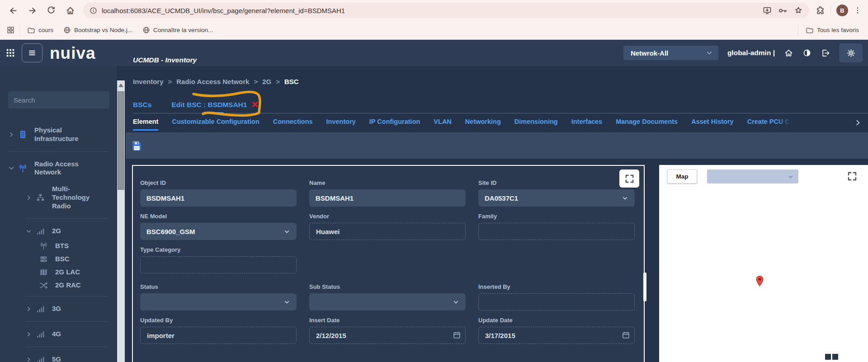 This screenshot has height=362, width=868. What do you see at coordinates (58, 135) in the screenshot?
I see `sidebar-item-physical-infrastructure: Physical Infrastructure` at bounding box center [58, 135].